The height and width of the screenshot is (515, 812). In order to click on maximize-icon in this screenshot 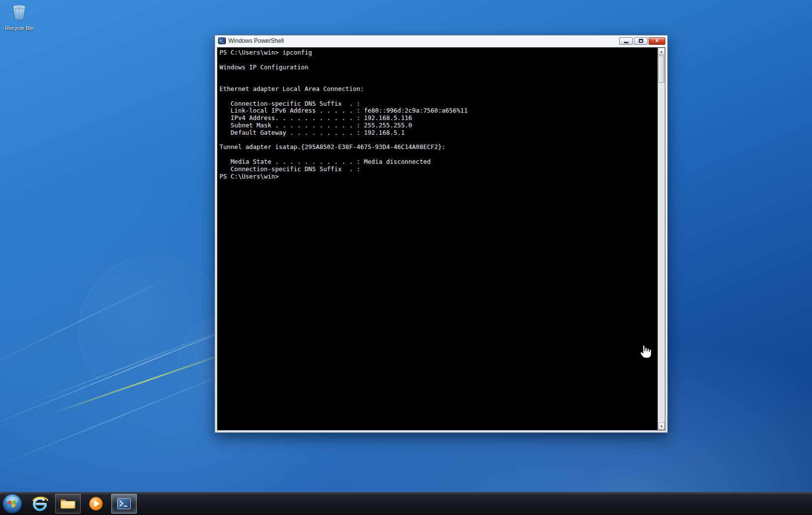, I will do `click(641, 41)`.